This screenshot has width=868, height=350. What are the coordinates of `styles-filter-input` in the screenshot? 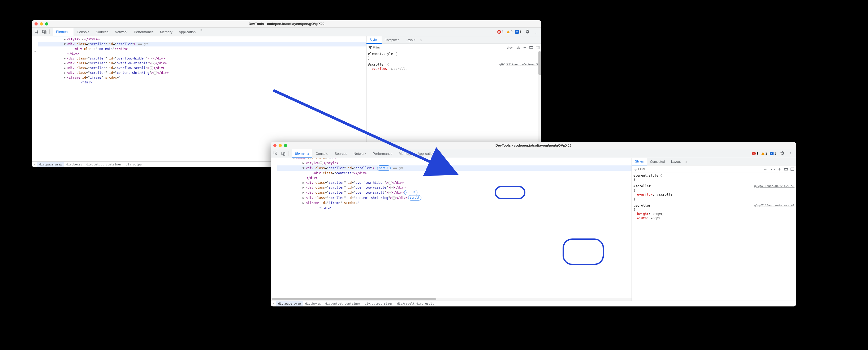 It's located at (436, 48).